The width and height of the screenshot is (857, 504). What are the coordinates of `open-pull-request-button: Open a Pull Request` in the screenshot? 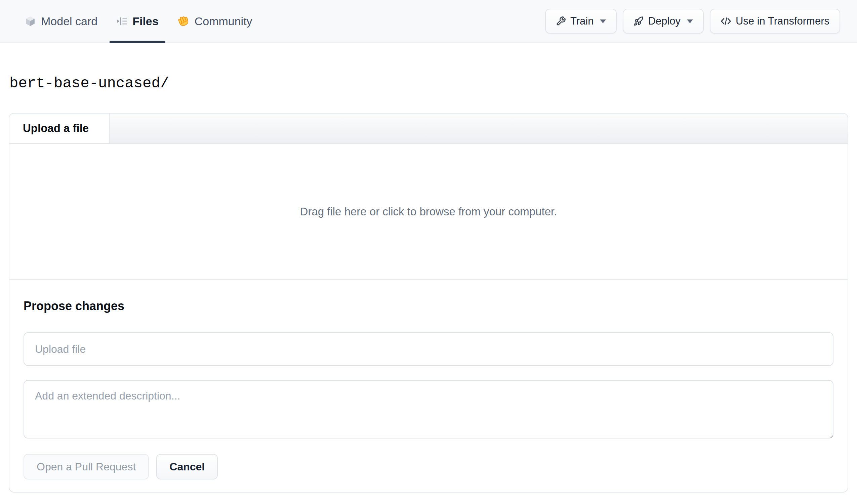 It's located at (86, 467).